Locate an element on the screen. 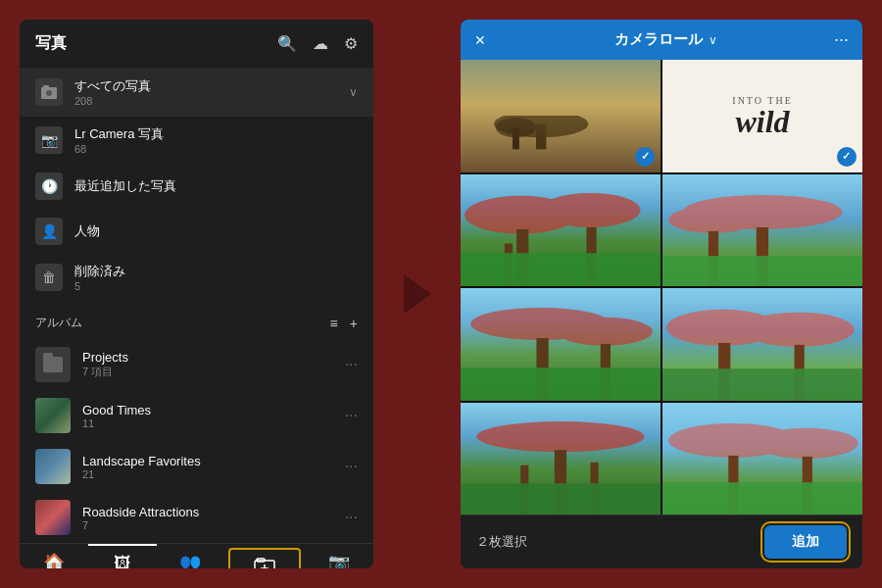 This screenshot has width=882, height=588. search-icon: 🔍 is located at coordinates (287, 43).